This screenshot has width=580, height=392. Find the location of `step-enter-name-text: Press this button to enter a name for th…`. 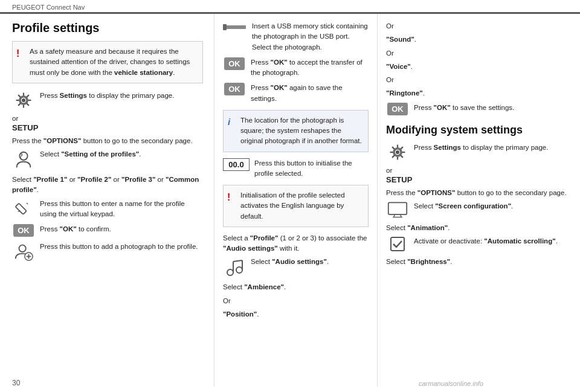

step-enter-name-text: Press this button to enter a name for th… is located at coordinates (121, 209).